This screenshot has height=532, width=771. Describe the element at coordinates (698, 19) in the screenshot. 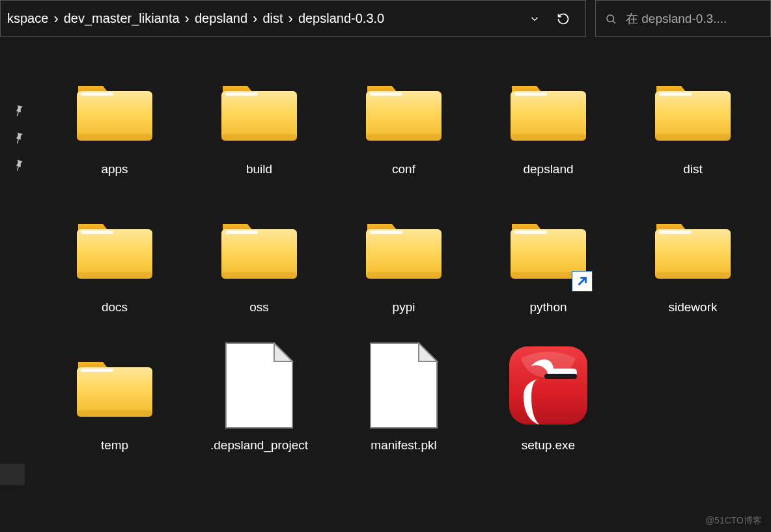

I see `search-placeholder: 在 depsland-0.3....` at that location.